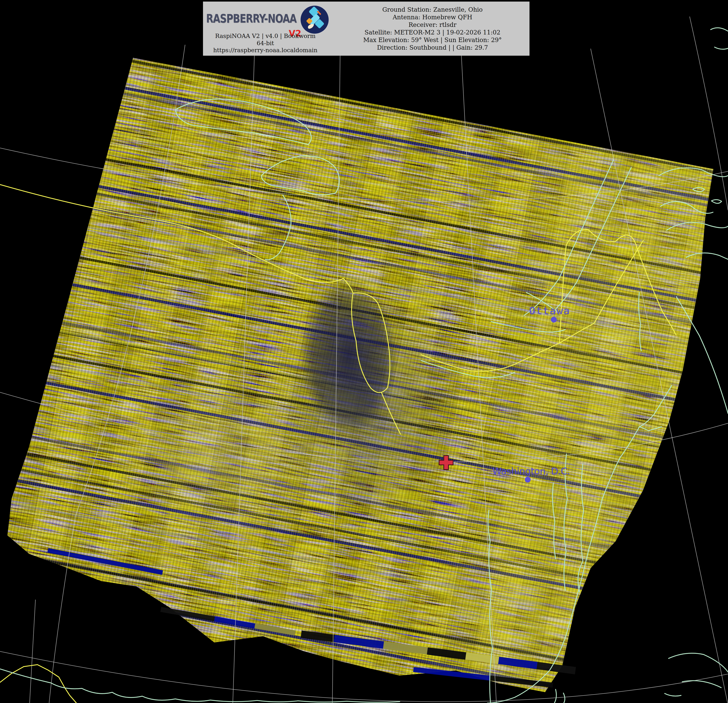 This screenshot has height=703, width=728. I want to click on banner-logo-block: RASPBERRY-NOAA V2 RaspiNOAA V2 | v4.0 | …, so click(269, 29).